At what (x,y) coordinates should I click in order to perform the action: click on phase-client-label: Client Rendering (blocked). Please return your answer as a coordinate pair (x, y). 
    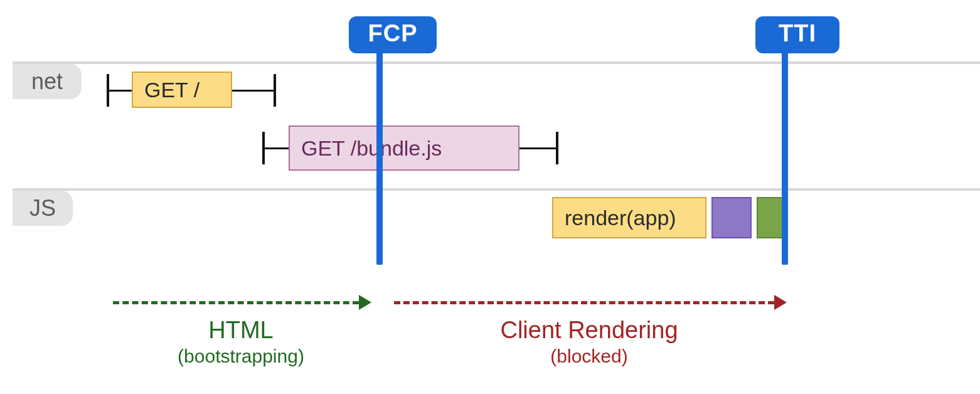
    Looking at the image, I should click on (589, 342).